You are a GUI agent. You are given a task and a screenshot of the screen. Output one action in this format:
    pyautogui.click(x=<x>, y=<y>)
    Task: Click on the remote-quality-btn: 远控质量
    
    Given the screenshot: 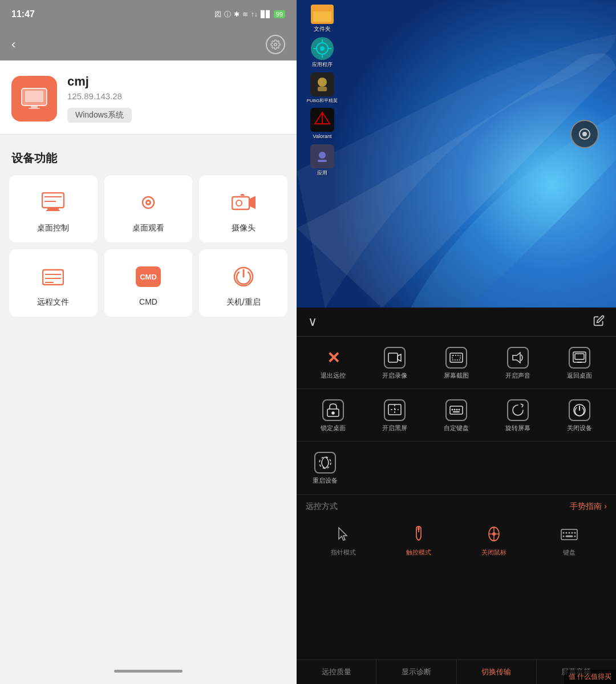 What is the action you would take?
    pyautogui.click(x=337, y=672)
    